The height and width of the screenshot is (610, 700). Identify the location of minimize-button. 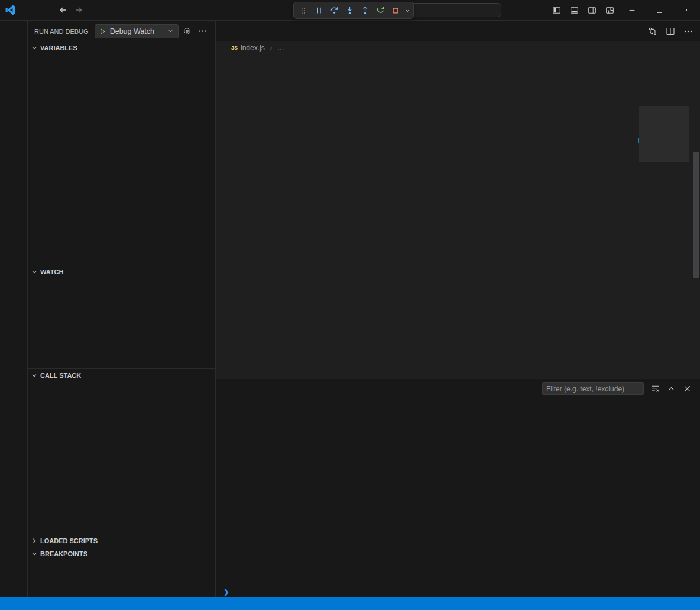
(632, 10).